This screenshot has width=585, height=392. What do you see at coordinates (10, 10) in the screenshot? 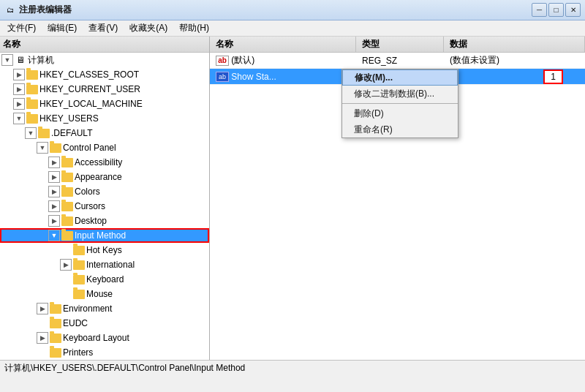
I see `app-icon: 🗂` at bounding box center [10, 10].